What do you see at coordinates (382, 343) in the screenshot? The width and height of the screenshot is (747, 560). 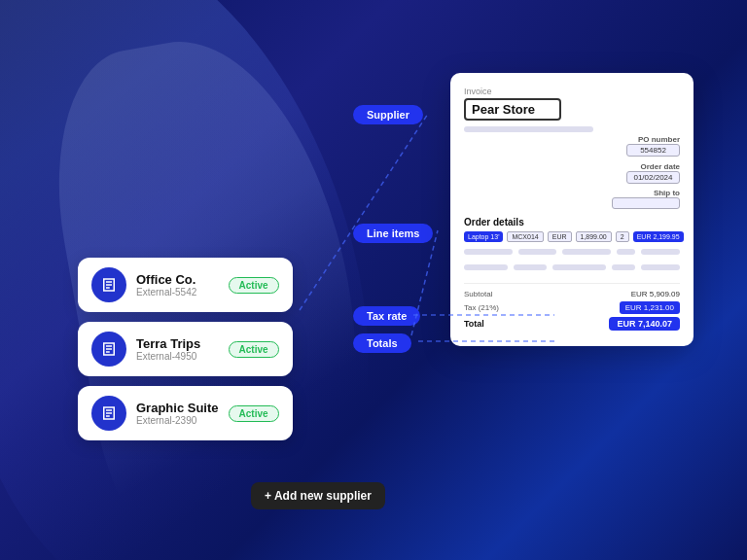 I see `totals-label: Totals` at bounding box center [382, 343].